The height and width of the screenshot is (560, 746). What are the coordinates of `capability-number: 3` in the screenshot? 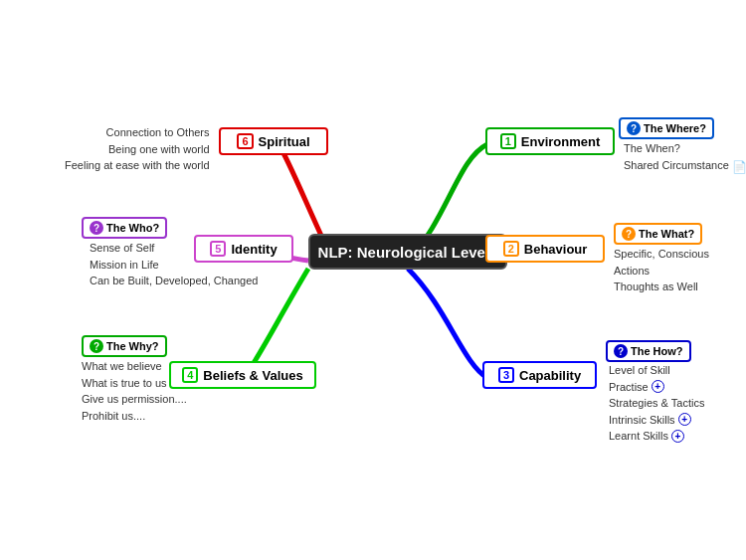 It's located at (506, 375).